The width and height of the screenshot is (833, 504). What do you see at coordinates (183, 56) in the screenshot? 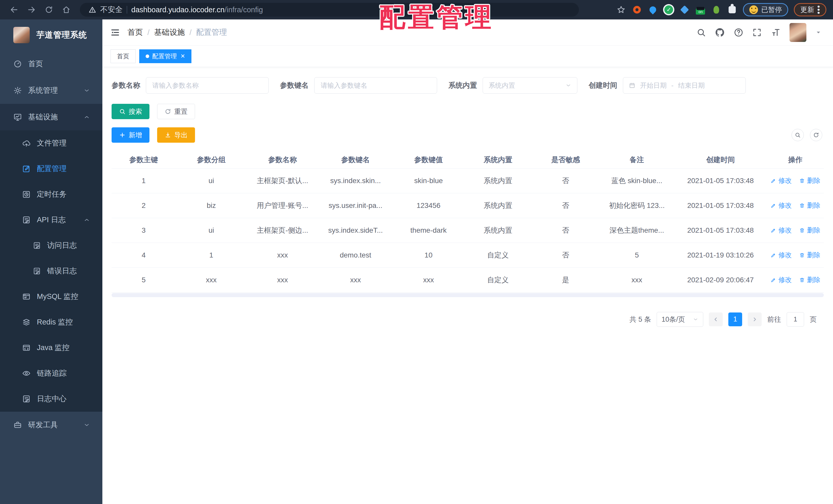
I see `close-icon: ✕` at bounding box center [183, 56].